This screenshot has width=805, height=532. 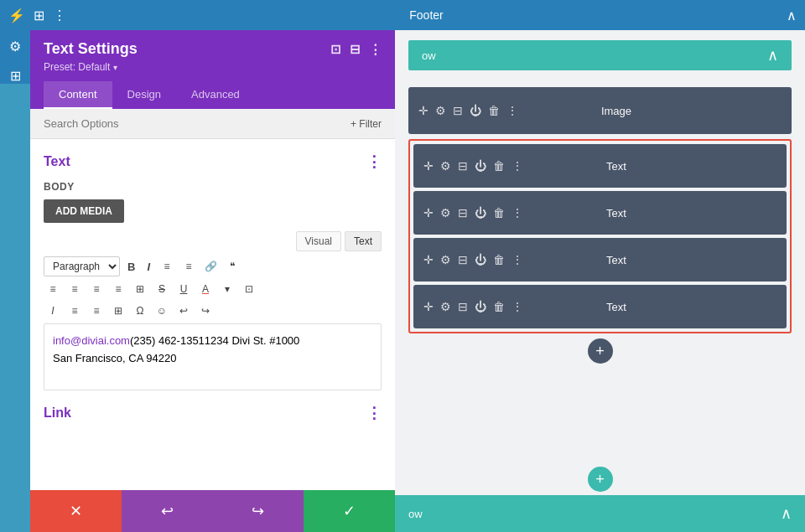 What do you see at coordinates (184, 311) in the screenshot?
I see `undo-editor-button: ↩` at bounding box center [184, 311].